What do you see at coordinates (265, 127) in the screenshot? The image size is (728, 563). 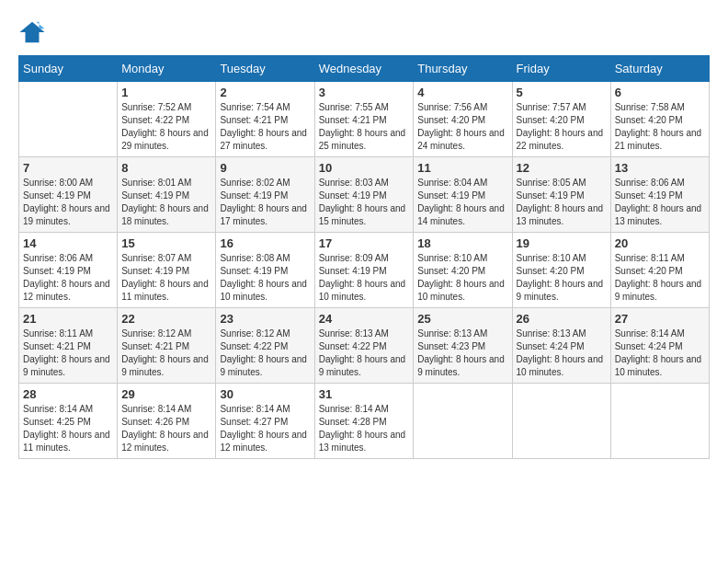 I see `day-info: Sunrise: 7:54 AMSunset: 4:21 PMDaylight:…` at bounding box center [265, 127].